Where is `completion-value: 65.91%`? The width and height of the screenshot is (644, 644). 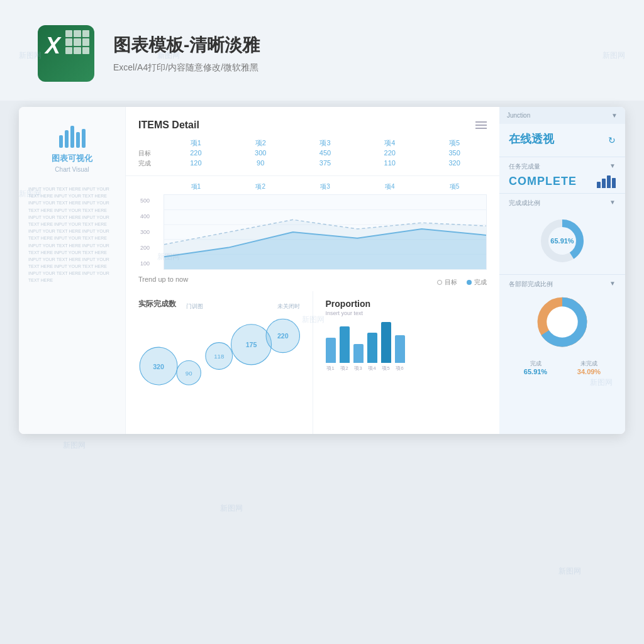 completion-value: 65.91% is located at coordinates (562, 241).